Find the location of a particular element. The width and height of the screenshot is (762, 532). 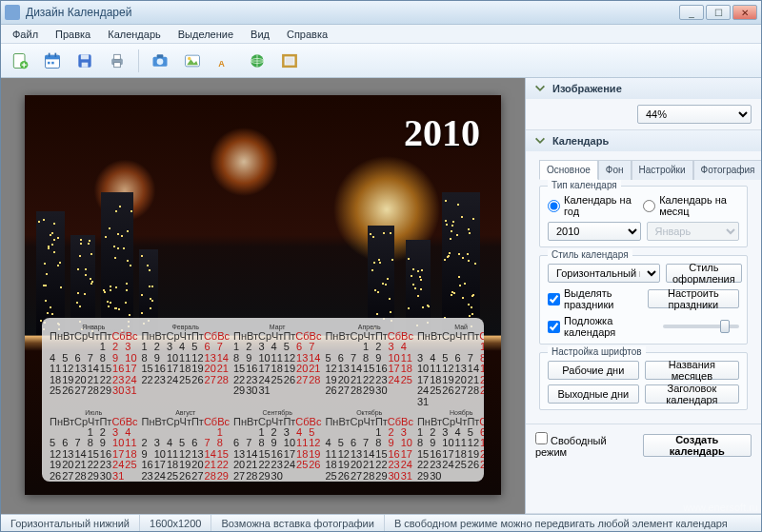

highlight-holidays-text: Выделять праздники is located at coordinates (600, 299).